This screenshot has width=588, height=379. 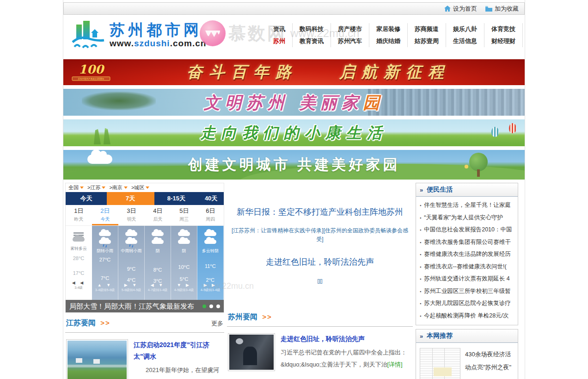 I want to click on list-item: ▪今起核酸检测再降价 单检28元/次, so click(x=467, y=317).